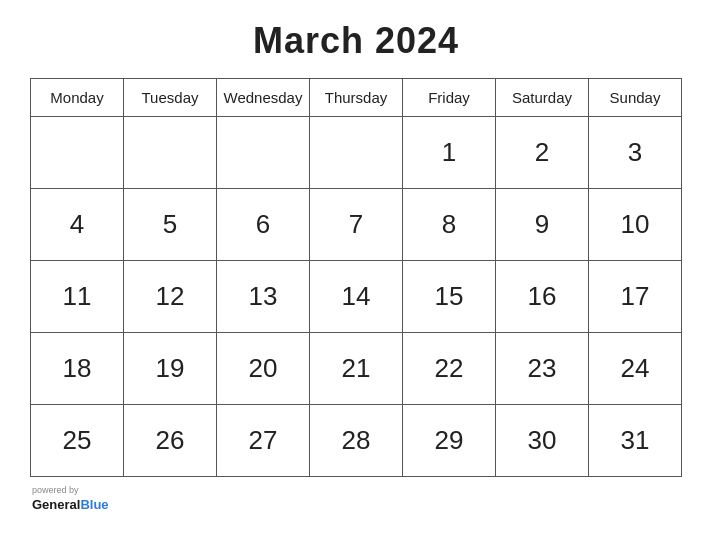 The width and height of the screenshot is (712, 550). I want to click on calendar-cell-week3-day2: 20, so click(264, 369).